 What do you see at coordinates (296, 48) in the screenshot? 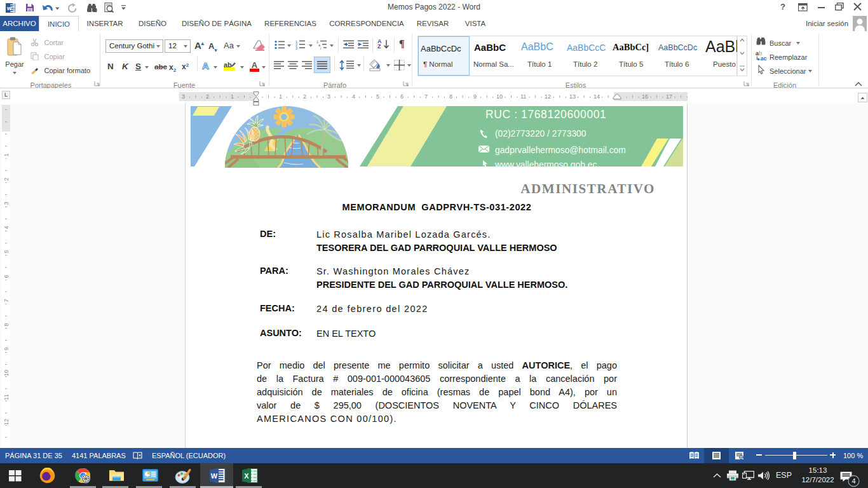
I see `svg-text: 3` at bounding box center [296, 48].